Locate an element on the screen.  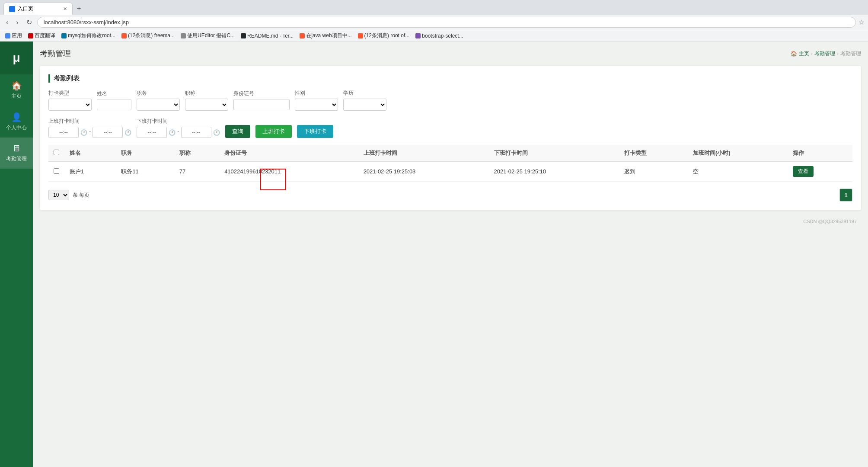
filter-name-group: 姓名 is located at coordinates (114, 100).